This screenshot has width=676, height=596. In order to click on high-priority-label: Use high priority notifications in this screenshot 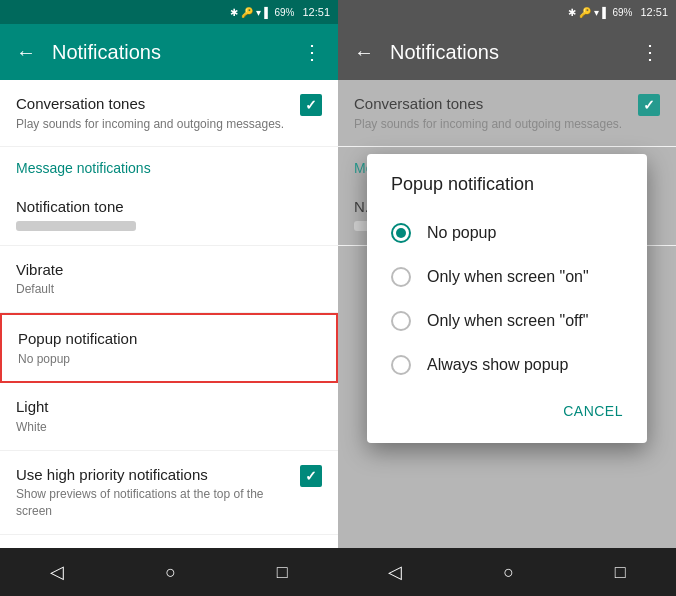, I will do `click(154, 475)`.